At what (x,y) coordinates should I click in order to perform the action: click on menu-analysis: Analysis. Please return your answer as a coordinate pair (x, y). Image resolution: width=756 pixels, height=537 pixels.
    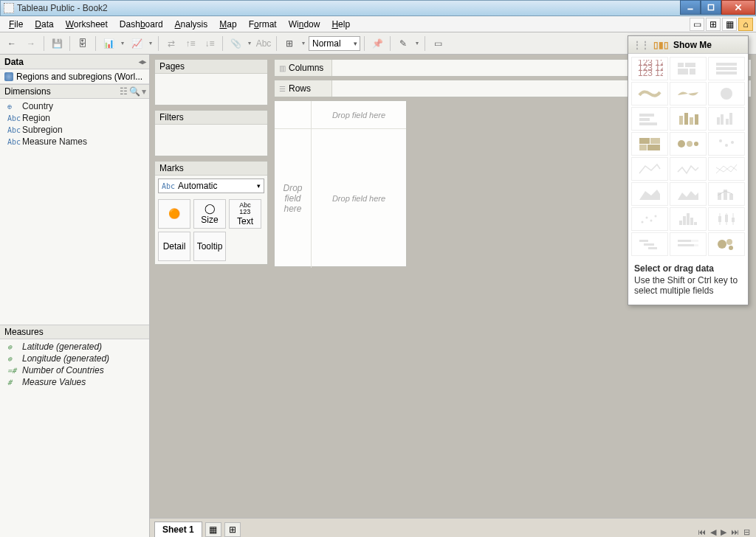
    Looking at the image, I should click on (192, 24).